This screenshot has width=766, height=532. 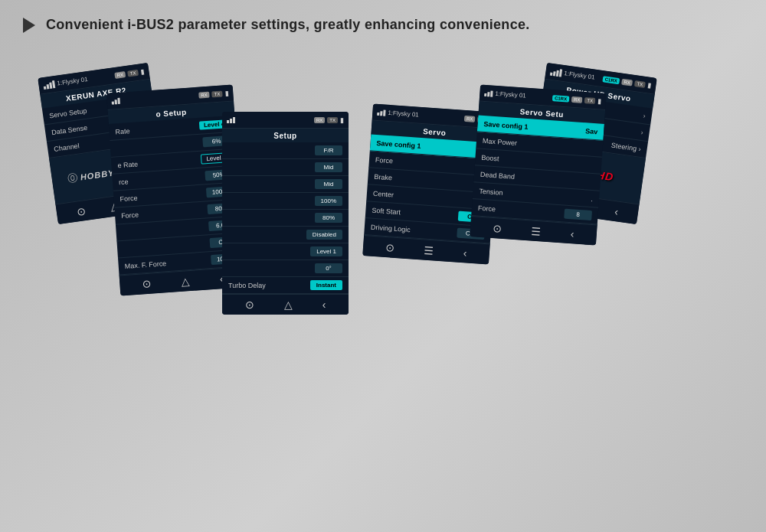 I want to click on label-force-4: Force, so click(x=385, y=160).